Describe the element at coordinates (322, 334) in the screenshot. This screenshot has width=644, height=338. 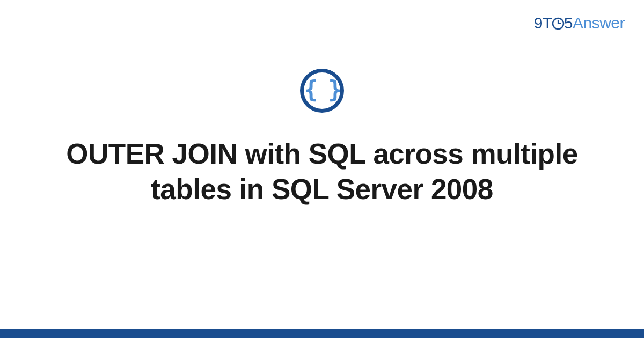
I see `footer-bar` at that location.